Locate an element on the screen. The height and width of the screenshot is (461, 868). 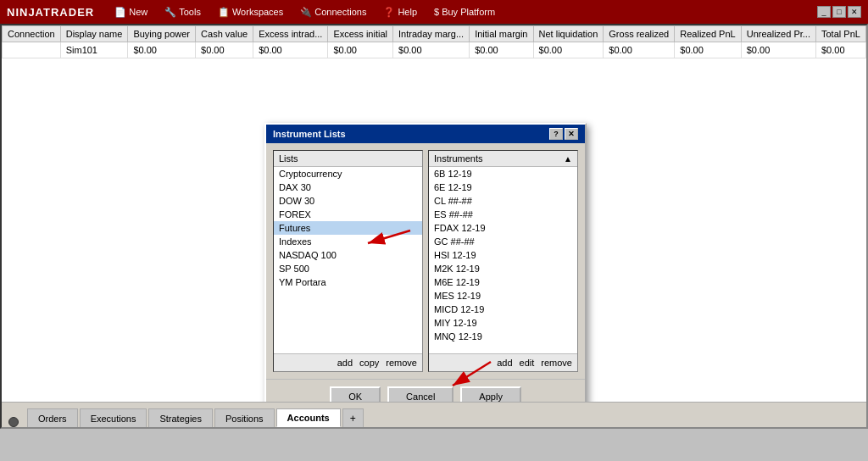
tab-add-button: + is located at coordinates (353, 418).